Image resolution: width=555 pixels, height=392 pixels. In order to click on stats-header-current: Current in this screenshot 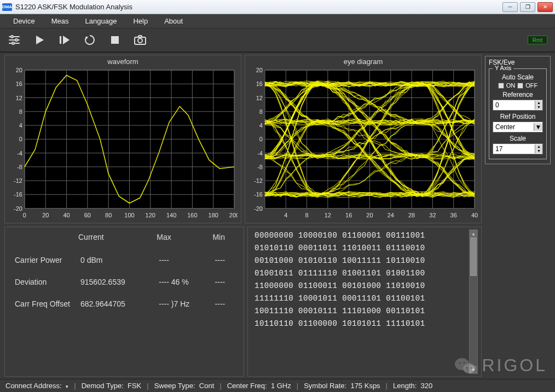, I will do `click(117, 241)`.